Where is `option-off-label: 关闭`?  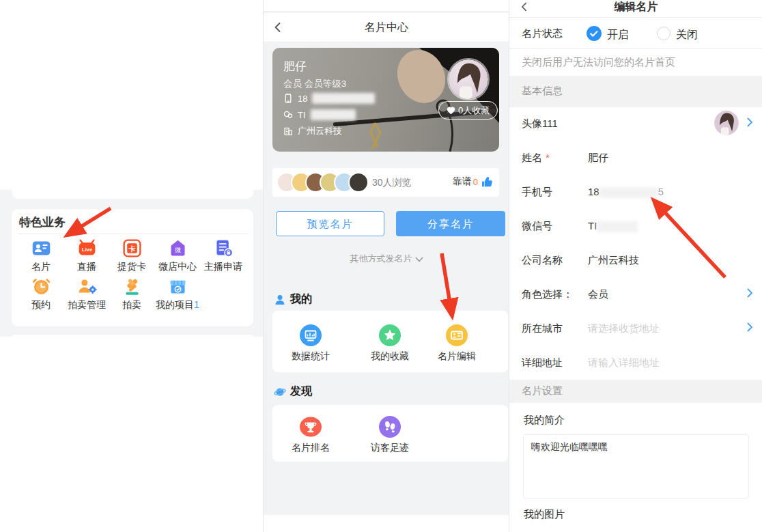 option-off-label: 关闭 is located at coordinates (687, 36).